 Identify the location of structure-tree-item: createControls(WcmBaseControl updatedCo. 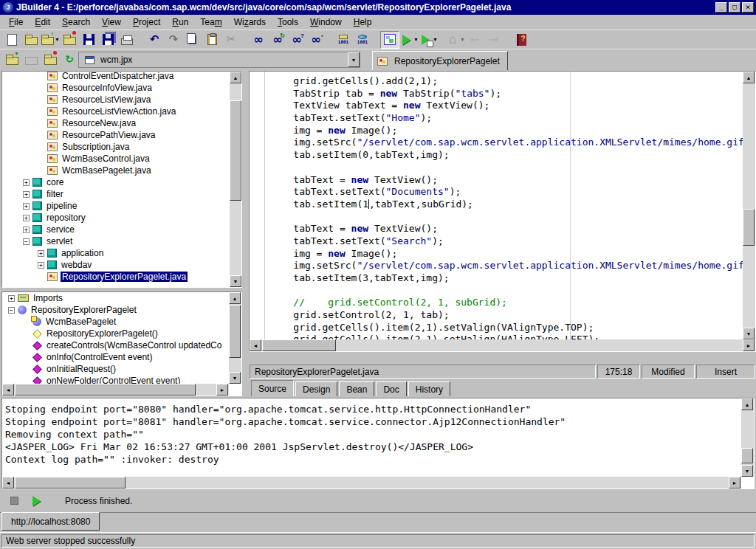
(122, 345).